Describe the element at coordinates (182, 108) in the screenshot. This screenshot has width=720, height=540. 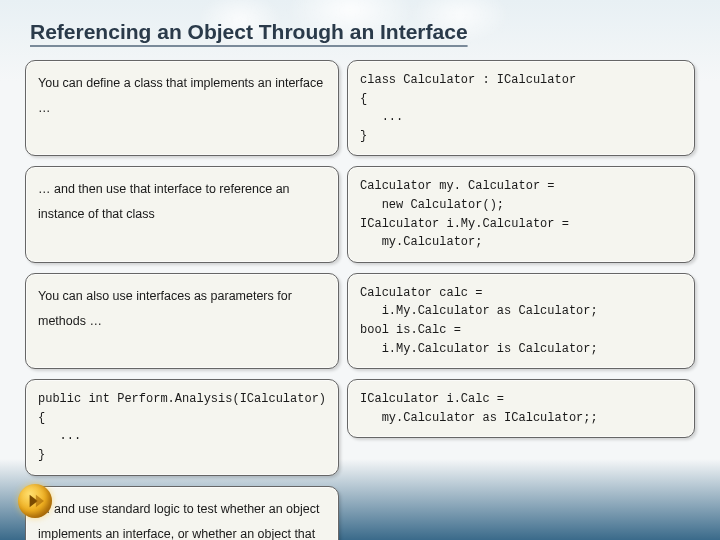
I see `text-box-1: You can define a class that implements a…` at that location.